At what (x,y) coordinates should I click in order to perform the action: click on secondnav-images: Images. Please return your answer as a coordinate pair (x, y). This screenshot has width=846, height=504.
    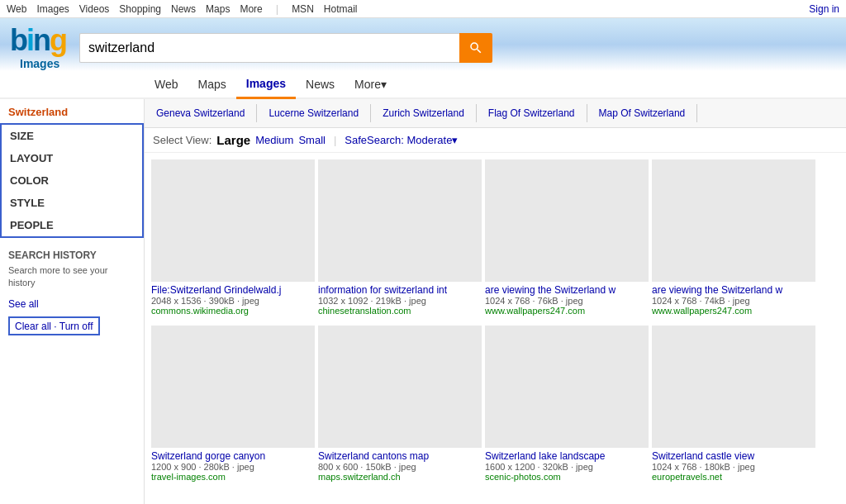
    Looking at the image, I should click on (266, 84).